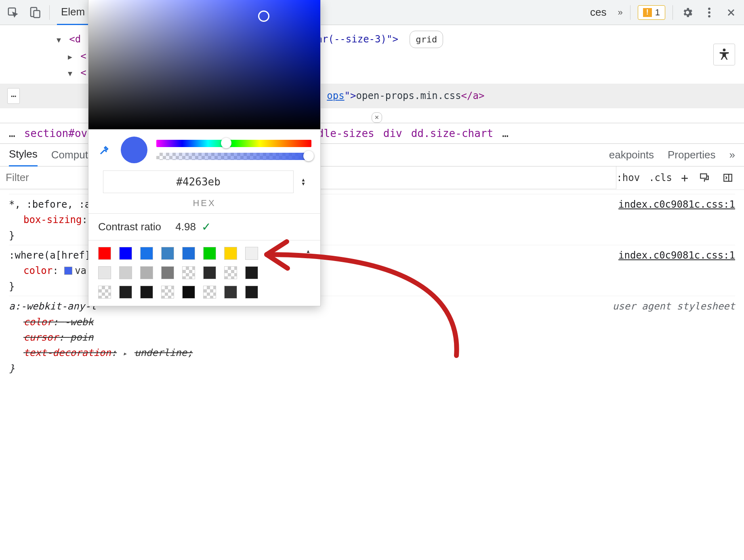  I want to click on dom-node: <d, so click(75, 39).